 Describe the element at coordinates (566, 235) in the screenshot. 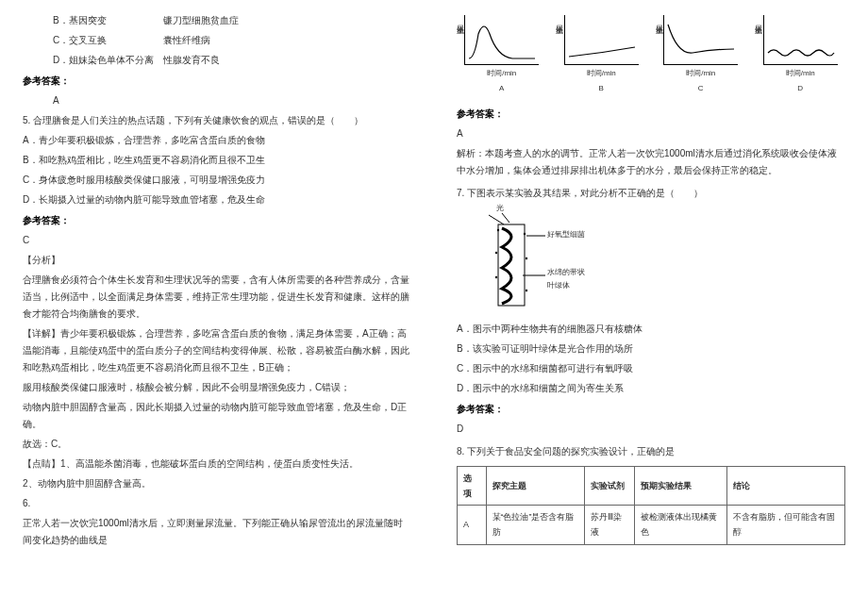

I see `bacteria-label: 好氧型细菌` at that location.